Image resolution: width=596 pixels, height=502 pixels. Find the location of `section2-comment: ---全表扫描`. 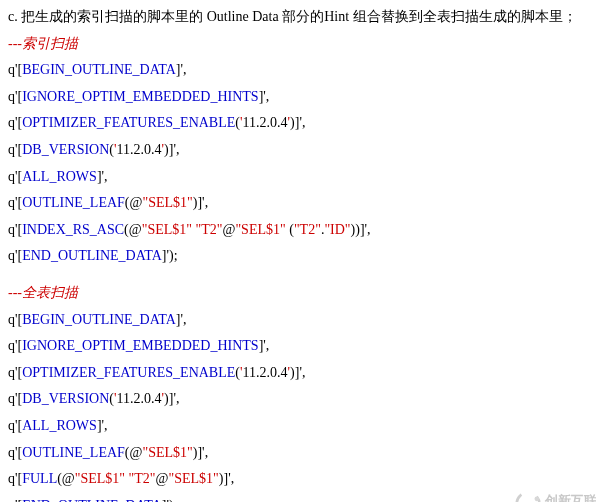

section2-comment: ---全表扫描 is located at coordinates (302, 294).